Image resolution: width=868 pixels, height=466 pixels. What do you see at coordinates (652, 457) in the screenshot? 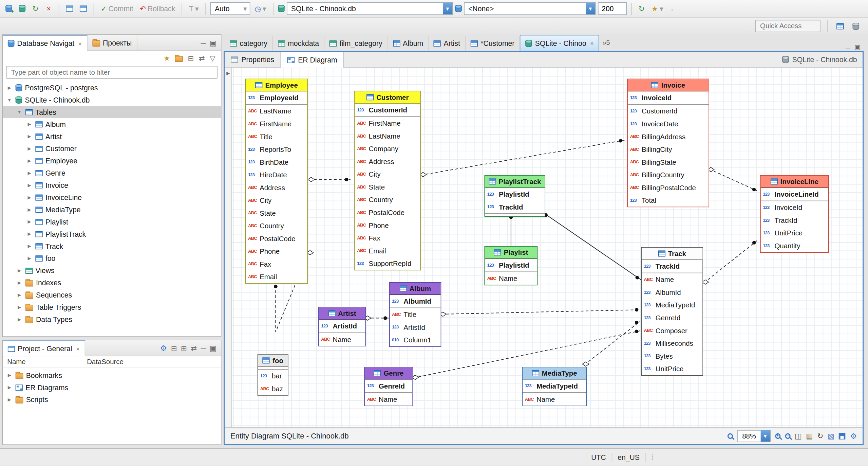
I see `statusbar-more-icon: ⁞` at bounding box center [652, 457].